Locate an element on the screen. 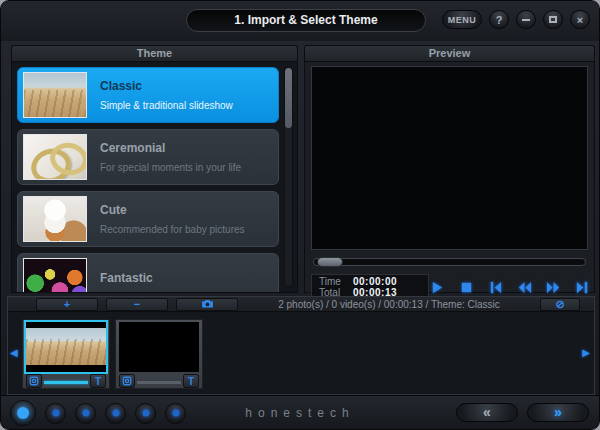 This screenshot has height=430, width=600. back-button: « is located at coordinates (487, 412).